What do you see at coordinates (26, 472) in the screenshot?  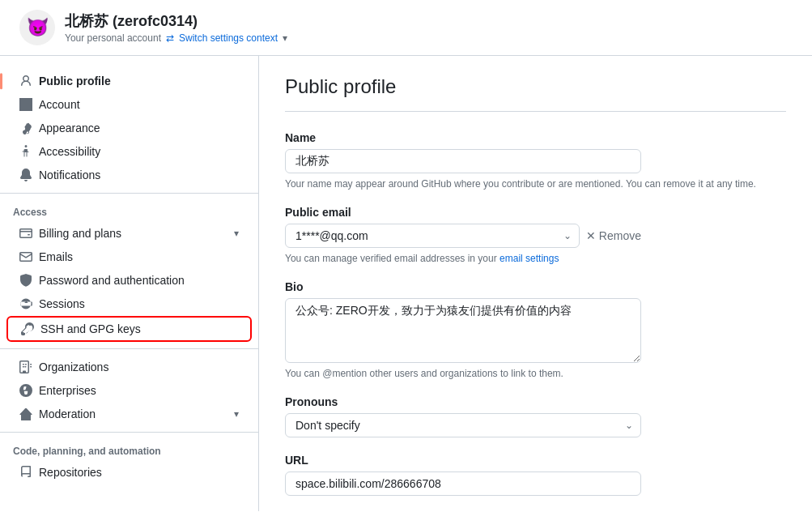 I see `repo-icon` at bounding box center [26, 472].